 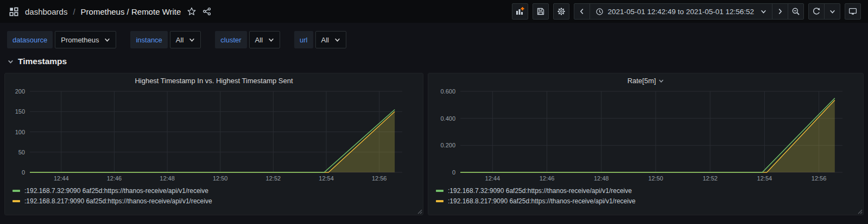 I want to click on zoom-out-button, so click(x=796, y=11).